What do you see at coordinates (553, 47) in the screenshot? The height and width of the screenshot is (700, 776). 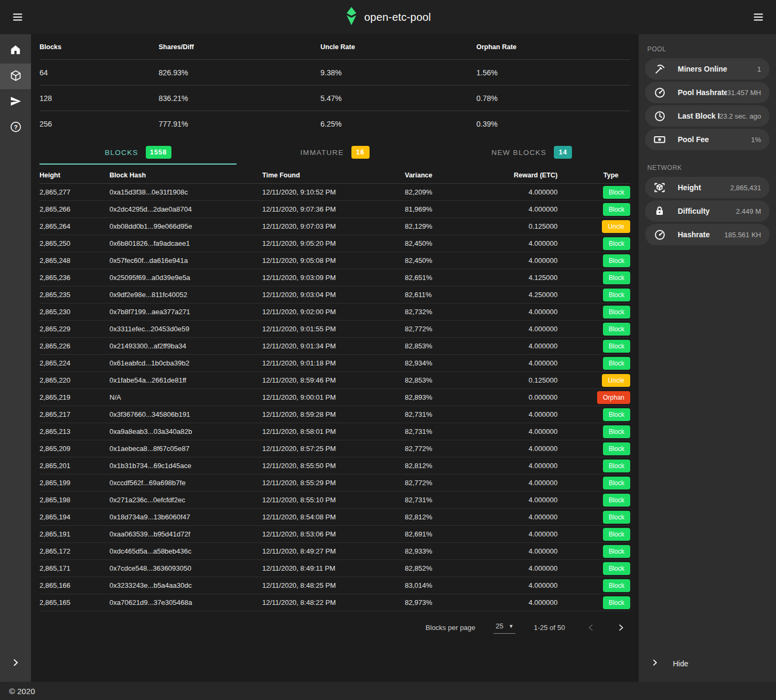 I see `col-orphan-rate: Orphan Rate` at bounding box center [553, 47].